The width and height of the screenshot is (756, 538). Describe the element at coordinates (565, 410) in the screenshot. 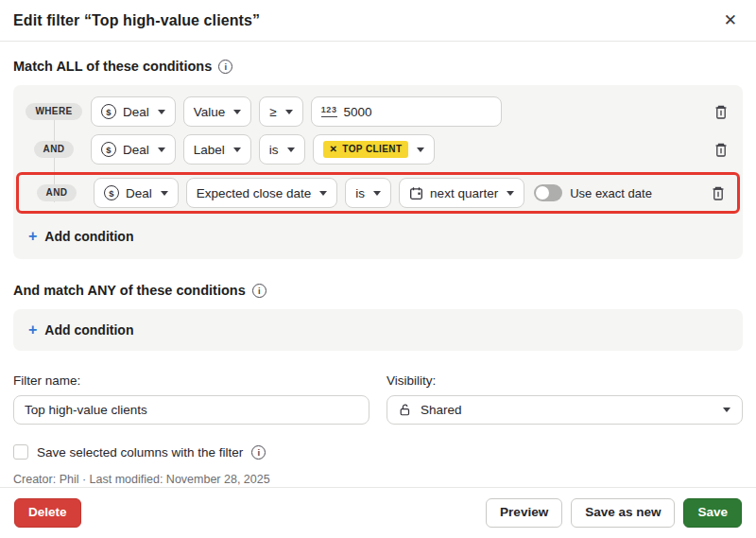

I see `visibility-dropdown: Shared` at that location.